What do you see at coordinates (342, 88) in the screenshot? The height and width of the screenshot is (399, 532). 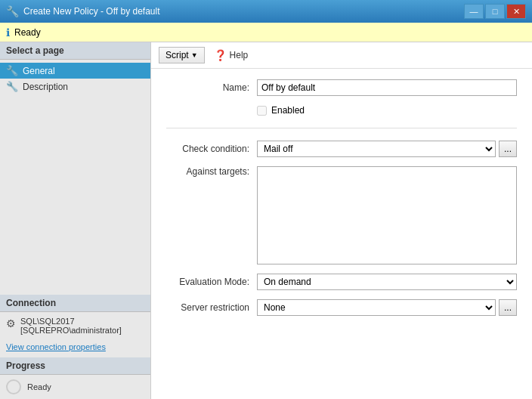 I see `name-row: Name:` at bounding box center [342, 88].